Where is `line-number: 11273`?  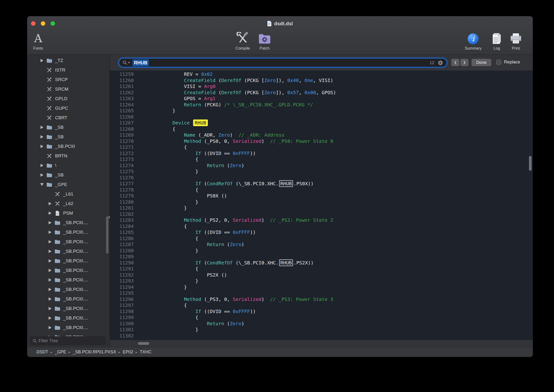 line-number: 11273 is located at coordinates (122, 160).